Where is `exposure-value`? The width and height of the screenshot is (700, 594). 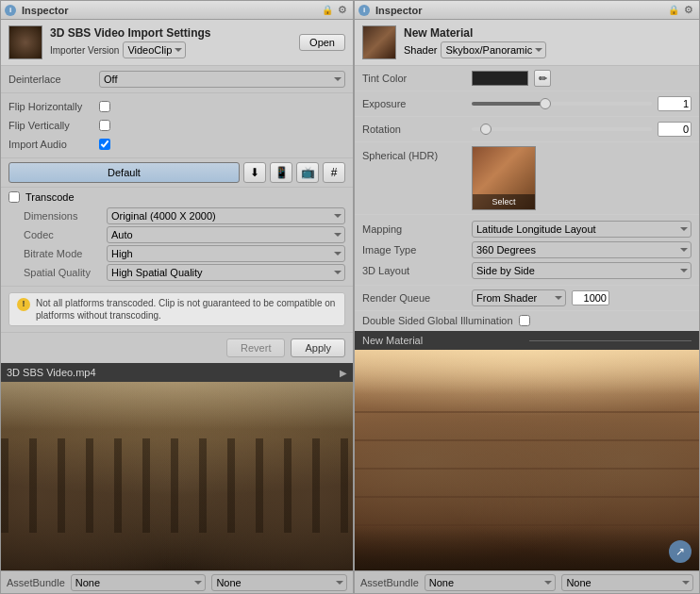
exposure-value is located at coordinates (675, 104).